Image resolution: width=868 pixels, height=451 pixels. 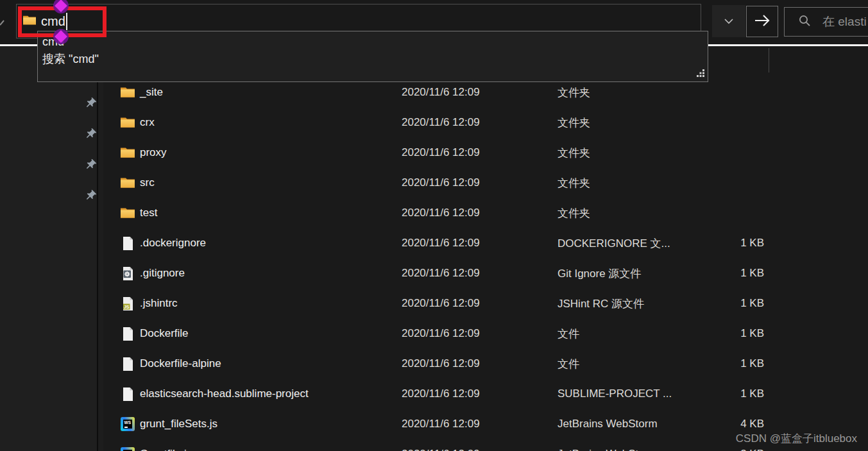 What do you see at coordinates (486, 334) in the screenshot?
I see `table-row: Dockerfile 2020/11/6 12:09 文件 1 KB` at bounding box center [486, 334].